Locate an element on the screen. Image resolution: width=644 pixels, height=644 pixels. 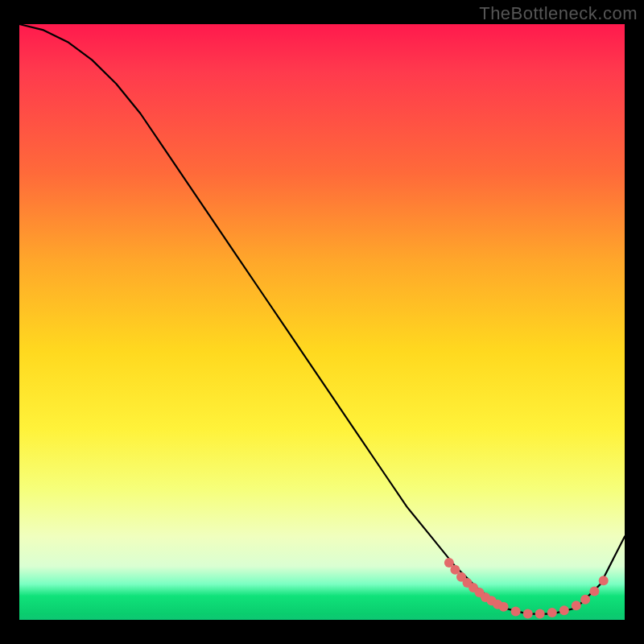
watermark-text: TheBottleneck.com is located at coordinates (559, 14).